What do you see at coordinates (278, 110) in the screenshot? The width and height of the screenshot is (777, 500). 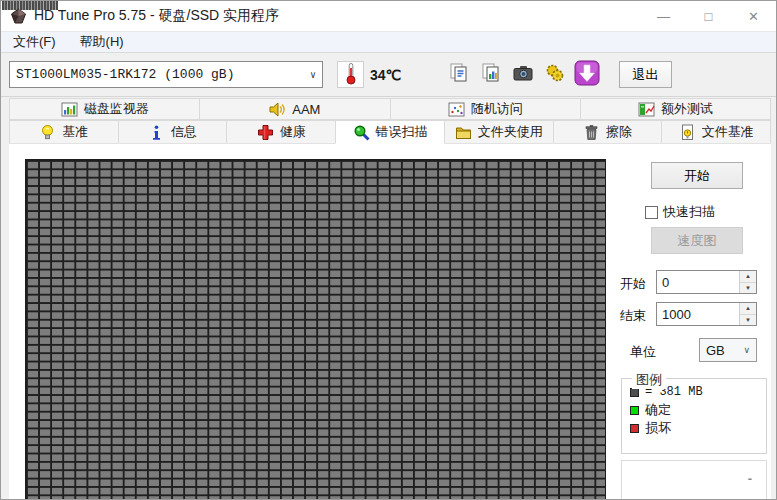 I see `speaker-icon` at bounding box center [278, 110].